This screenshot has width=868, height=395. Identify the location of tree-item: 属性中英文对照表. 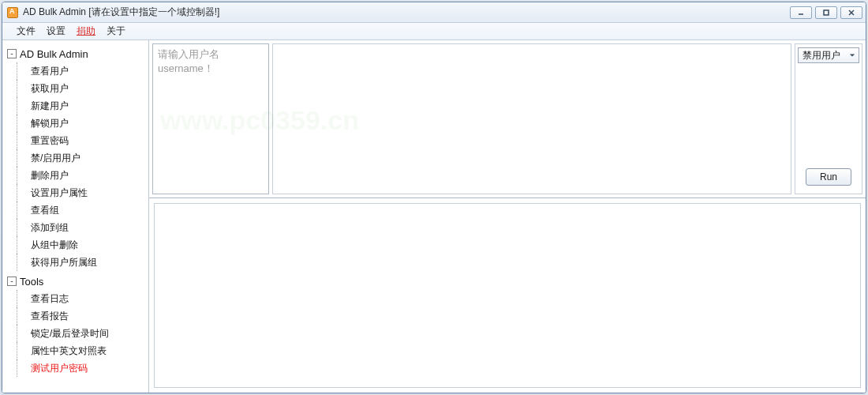
(77, 351).